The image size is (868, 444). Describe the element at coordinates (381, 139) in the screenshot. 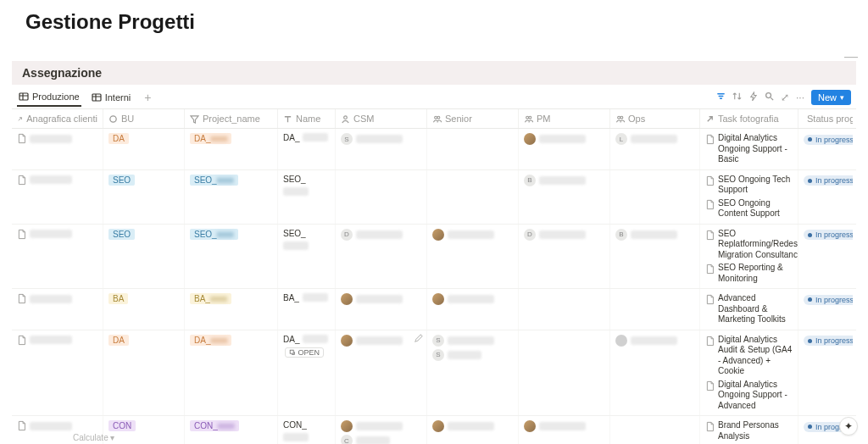

I see `csm-person: S` at that location.